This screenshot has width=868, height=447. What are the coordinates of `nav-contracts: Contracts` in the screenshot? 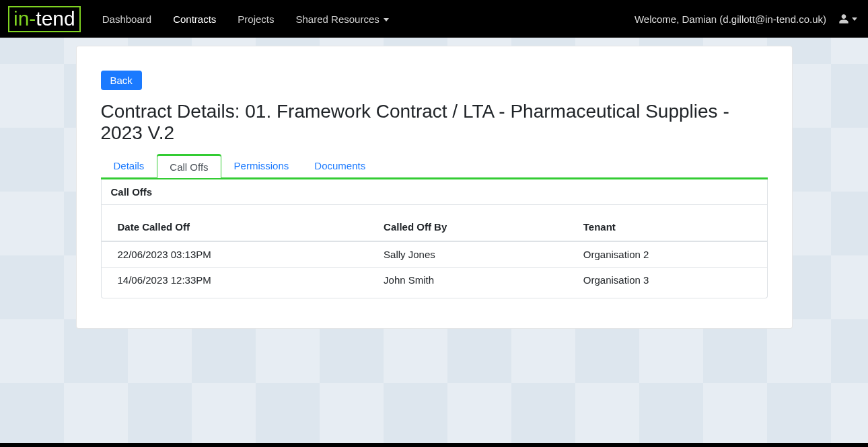 It's located at (194, 19).